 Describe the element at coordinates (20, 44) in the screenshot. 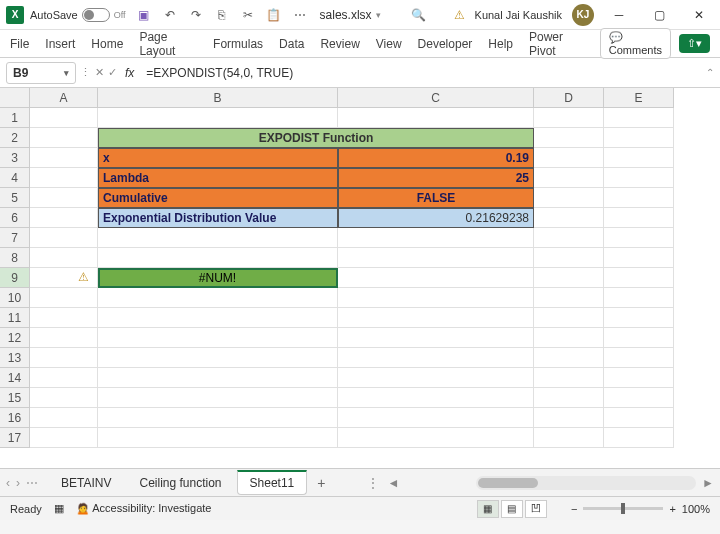

I see `tab-file: File` at that location.